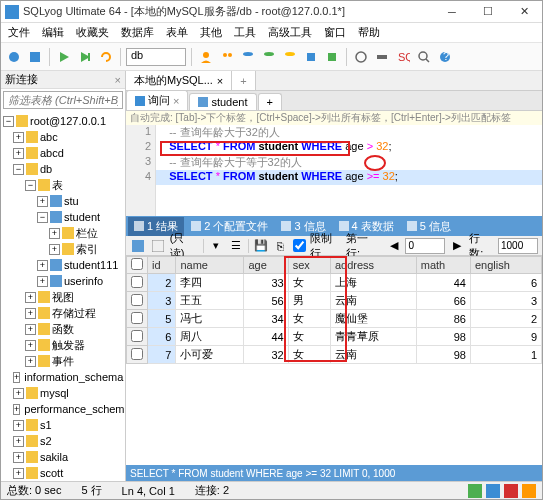  Describe the element at coordinates (118, 80) in the screenshot. I see `sidebar-close-icon: ×` at that location.